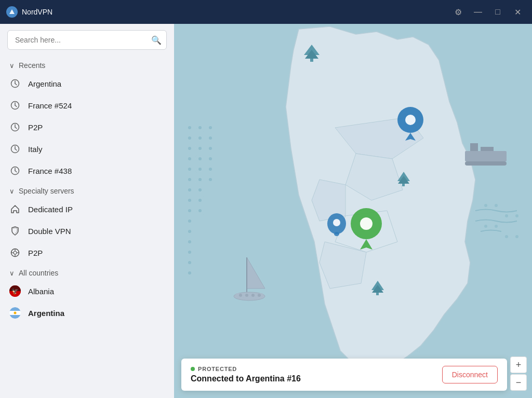 Image resolution: width=532 pixels, height=398 pixels. What do you see at coordinates (87, 291) in the screenshot?
I see `country-item-albania: 🦅 Albania` at bounding box center [87, 291].